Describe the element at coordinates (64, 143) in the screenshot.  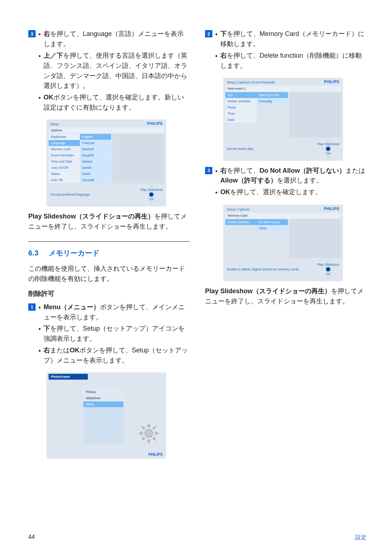
I see `menu-item: Language` at that location.